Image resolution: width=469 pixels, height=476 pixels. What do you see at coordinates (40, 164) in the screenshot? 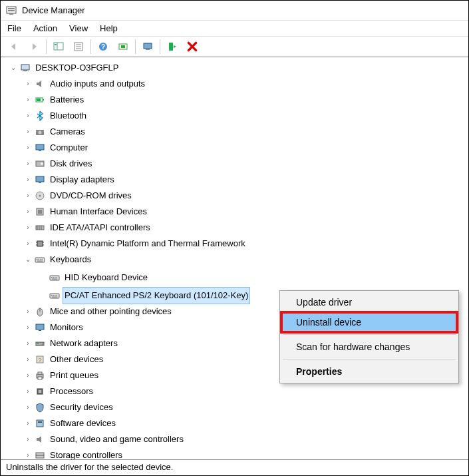
I see `disk-icon` at bounding box center [40, 164].